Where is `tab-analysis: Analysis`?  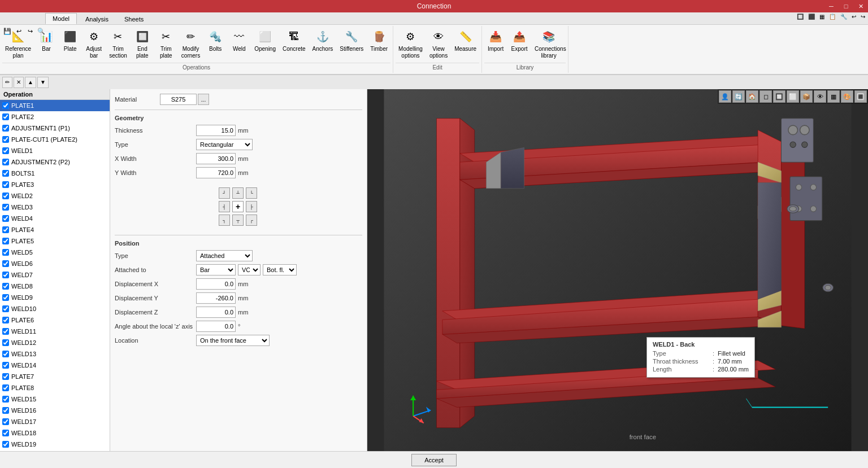 tab-analysis: Analysis is located at coordinates (97, 19).